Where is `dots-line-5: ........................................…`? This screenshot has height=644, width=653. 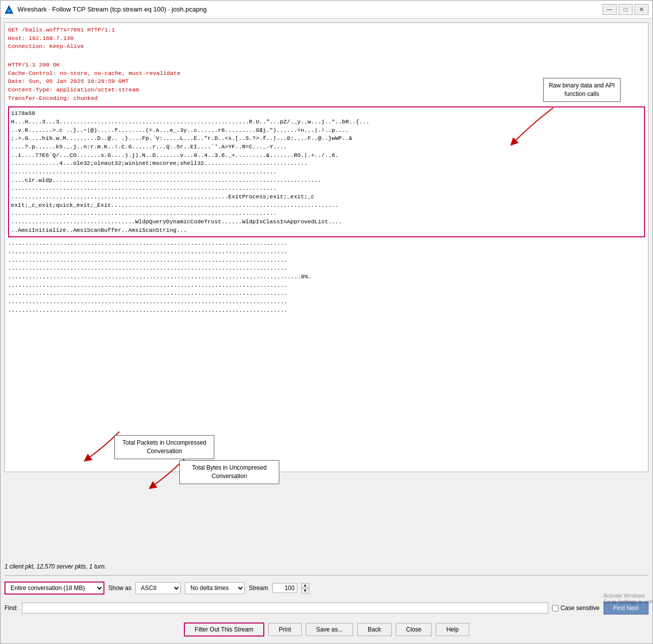 dots-line-5: ........................................… is located at coordinates (327, 277).